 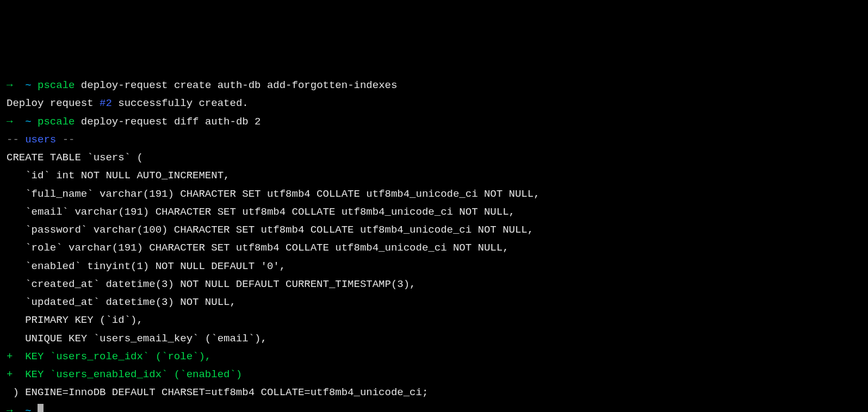 What do you see at coordinates (202, 85) in the screenshot?
I see `prompt-line-1: → ~ pscale deploy-request create auth-db…` at bounding box center [202, 85].